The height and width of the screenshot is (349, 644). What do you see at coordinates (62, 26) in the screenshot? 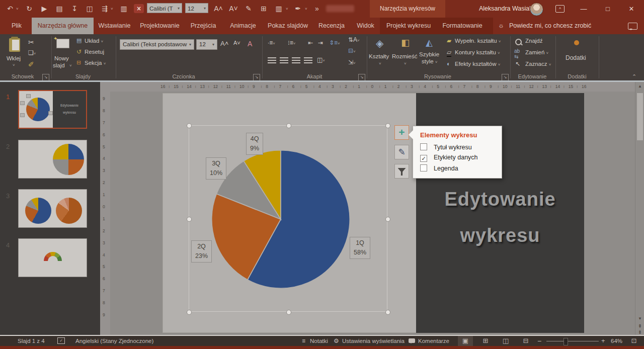
I see `tab-narz-dzia-g-wne: Narzędzia główne` at bounding box center [62, 26].